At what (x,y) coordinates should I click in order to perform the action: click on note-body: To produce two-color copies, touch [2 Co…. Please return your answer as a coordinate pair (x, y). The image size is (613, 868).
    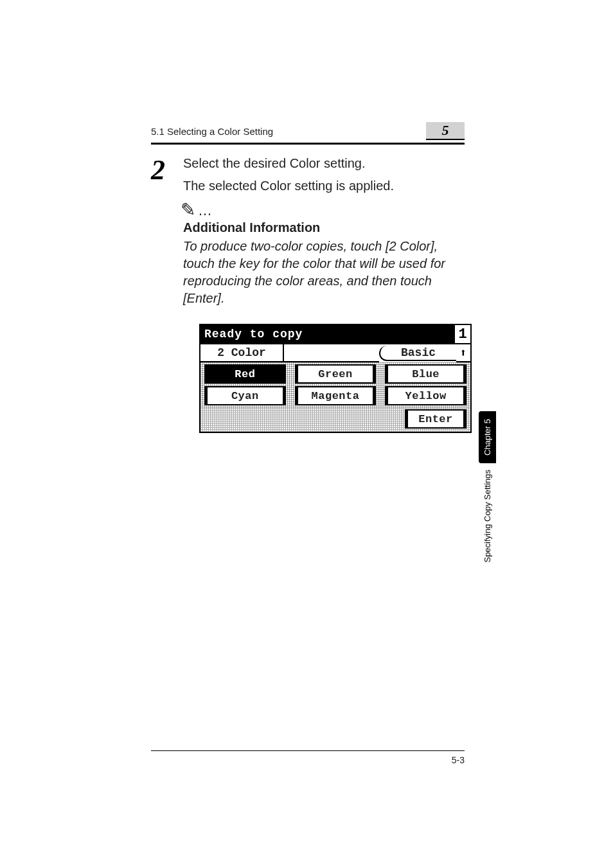
    Looking at the image, I should click on (328, 272).